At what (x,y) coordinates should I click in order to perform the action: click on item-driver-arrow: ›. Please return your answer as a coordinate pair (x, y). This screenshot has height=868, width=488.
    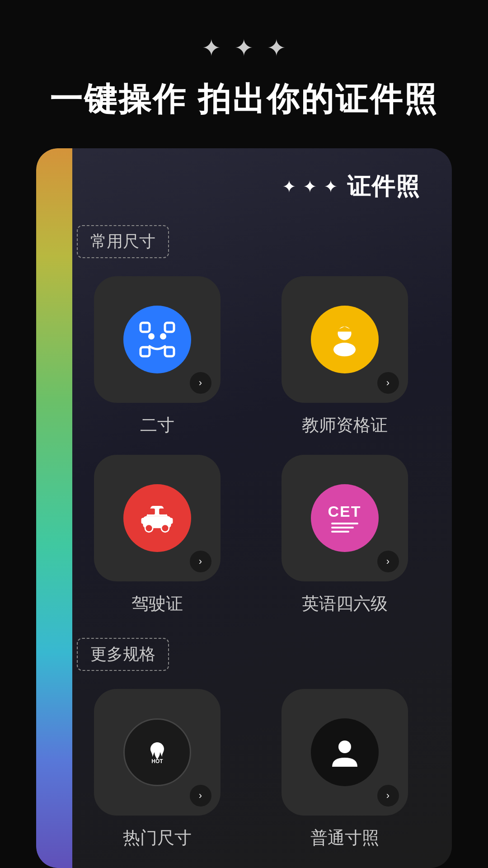
    Looking at the image, I should click on (201, 561).